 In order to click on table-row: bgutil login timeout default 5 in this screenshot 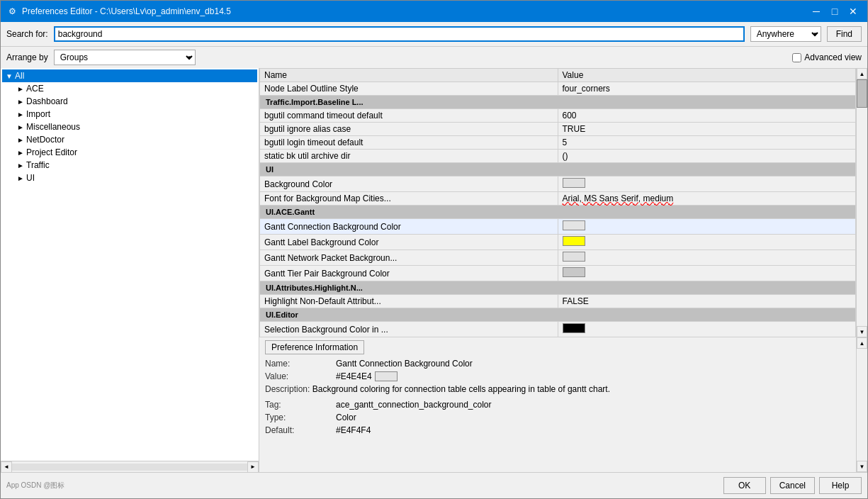, I will do `click(558, 143)`.